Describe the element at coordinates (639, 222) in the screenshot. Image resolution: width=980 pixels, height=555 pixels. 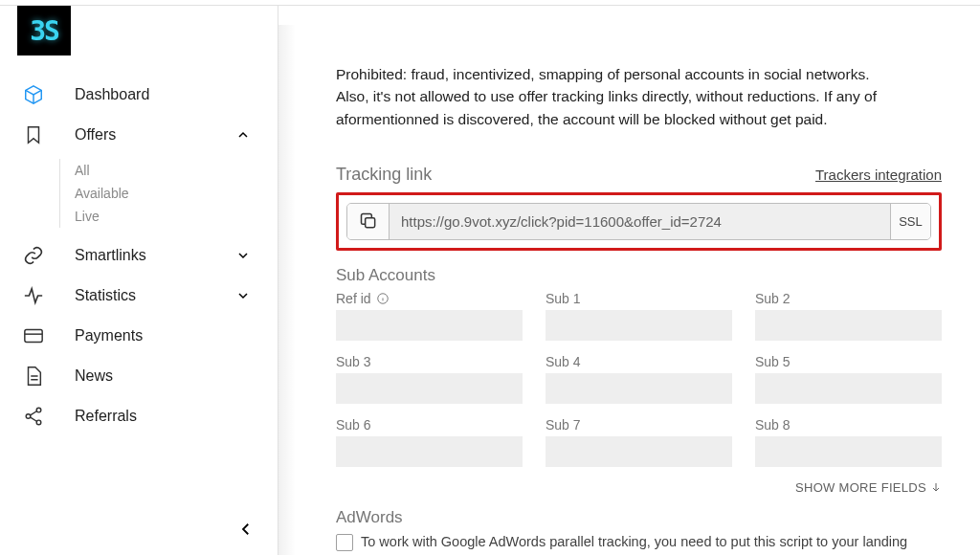
I see `tracking-link-highlight: SSL` at that location.